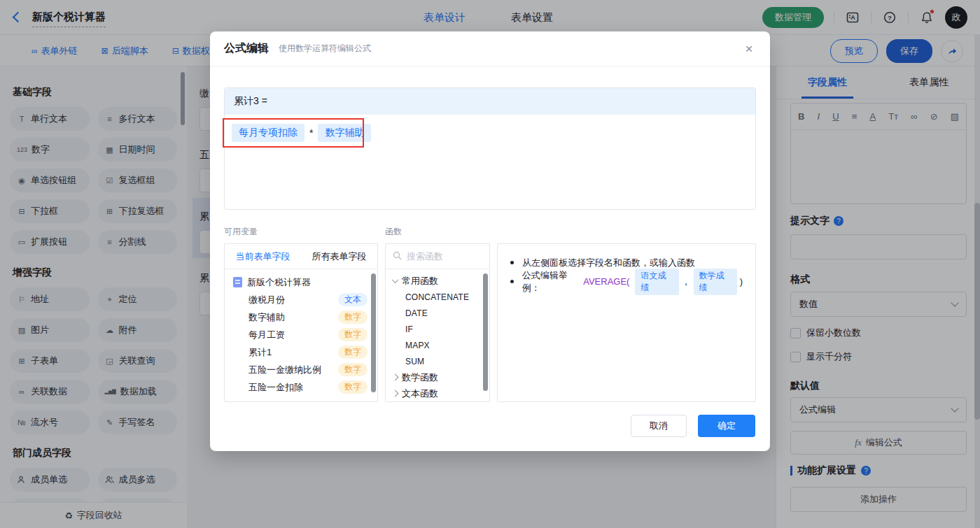 This screenshot has width=980, height=528. What do you see at coordinates (715, 282) in the screenshot?
I see `example-field-chip: 数学成绩` at bounding box center [715, 282].